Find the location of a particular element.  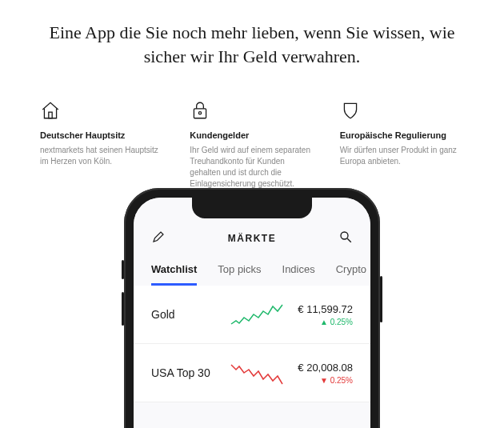

search-icon is located at coordinates (346, 238).